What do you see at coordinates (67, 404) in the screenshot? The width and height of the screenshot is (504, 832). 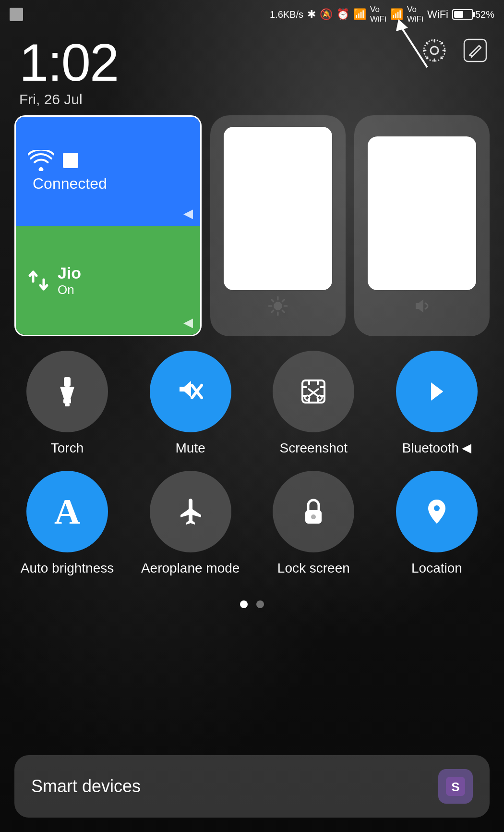 I see `toggle-torch: Torch` at bounding box center [67, 404].